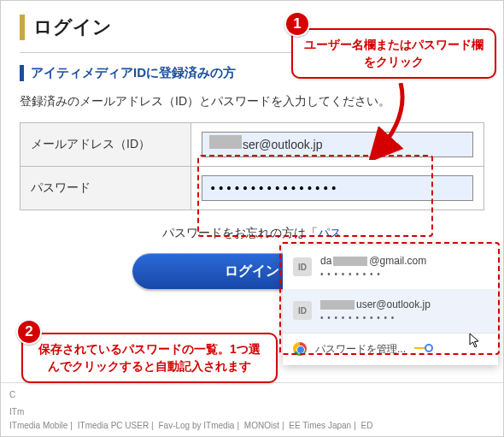 Image resolution: width=504 pixels, height=437 pixels. I want to click on key-icon, so click(424, 349).